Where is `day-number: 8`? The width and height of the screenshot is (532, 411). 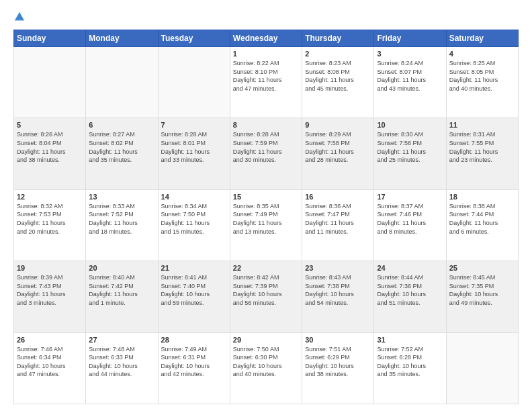 day-number: 8 is located at coordinates (266, 125).